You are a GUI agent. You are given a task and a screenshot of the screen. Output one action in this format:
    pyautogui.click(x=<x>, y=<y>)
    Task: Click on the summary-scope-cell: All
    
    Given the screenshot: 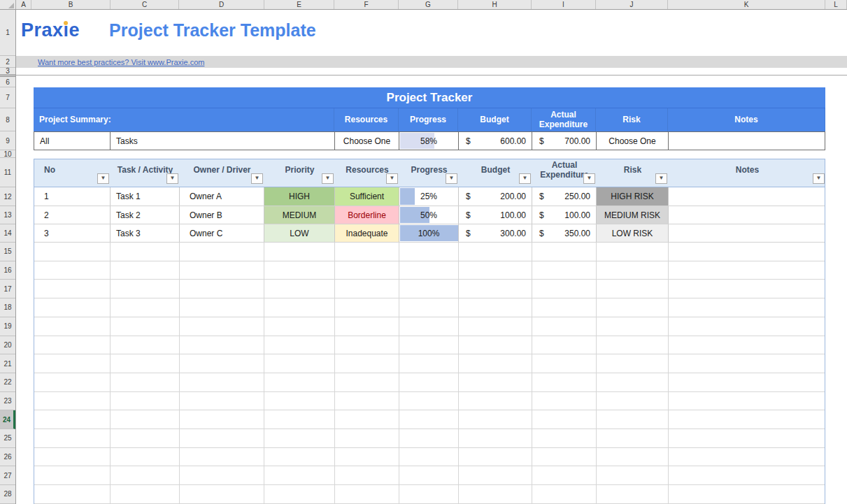 What is the action you would take?
    pyautogui.click(x=73, y=141)
    